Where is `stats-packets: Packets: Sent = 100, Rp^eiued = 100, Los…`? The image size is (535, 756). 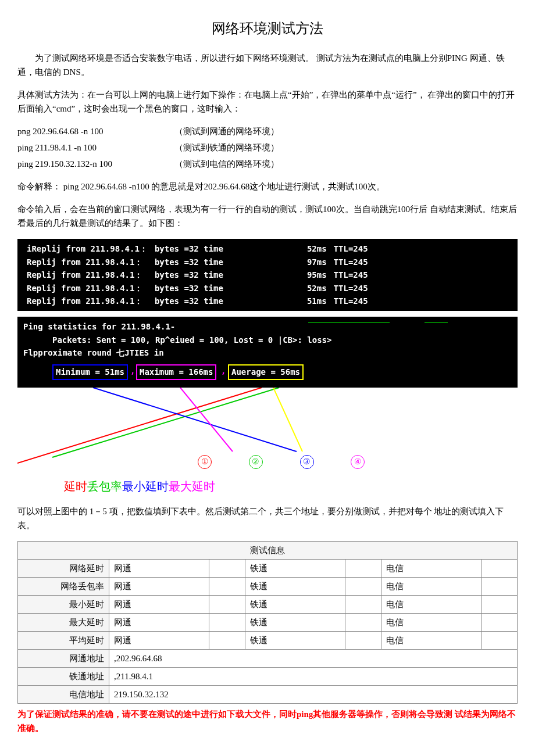 stats-packets: Packets: Sent = 100, Rp^eiued = 100, Los… is located at coordinates (268, 340).